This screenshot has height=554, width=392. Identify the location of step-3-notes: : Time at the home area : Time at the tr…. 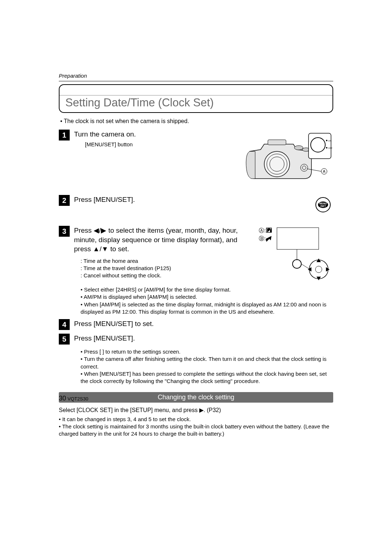
(165, 269).